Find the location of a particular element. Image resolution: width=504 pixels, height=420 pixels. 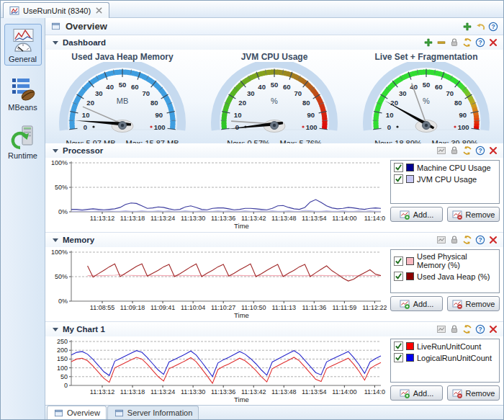

legend-item: Used Java Heap (%) is located at coordinates (445, 277).